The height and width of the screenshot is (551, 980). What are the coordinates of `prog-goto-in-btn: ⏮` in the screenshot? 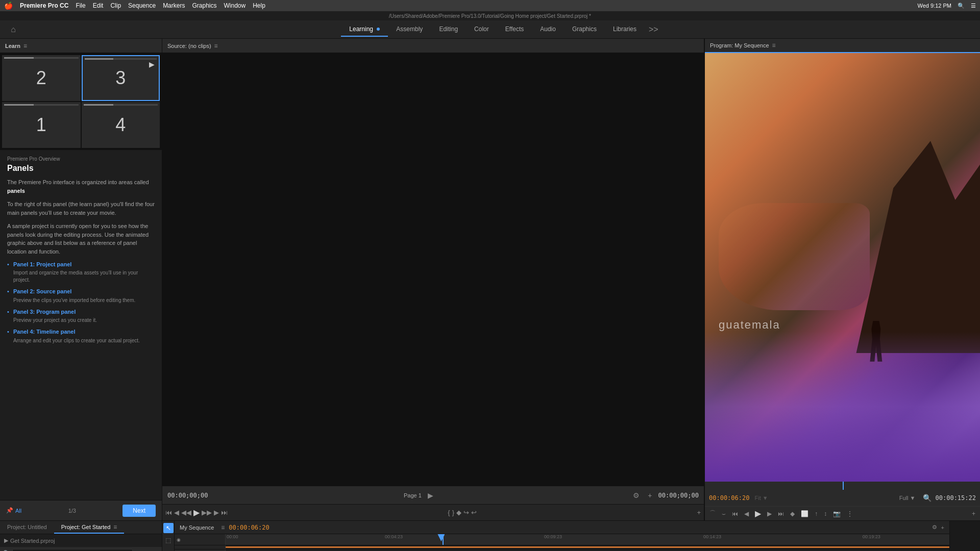 It's located at (735, 514).